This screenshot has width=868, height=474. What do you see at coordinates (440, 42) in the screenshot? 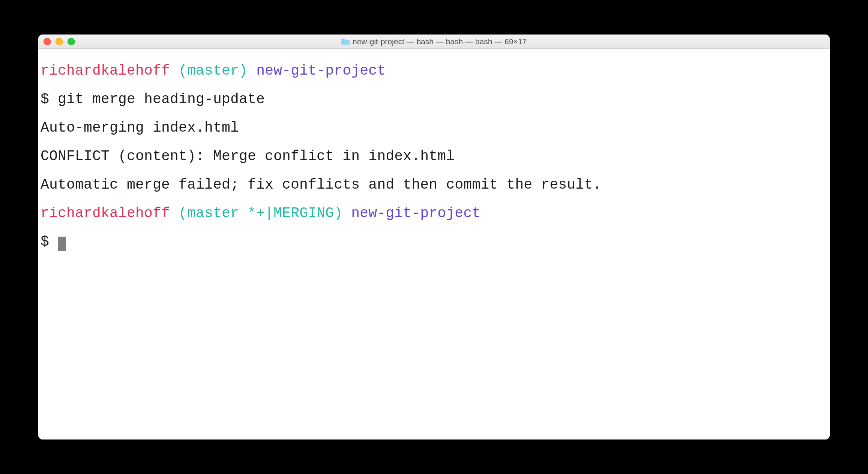
I see `window-title-text: new-git-project — bash — bash — bash — 6…` at bounding box center [440, 42].